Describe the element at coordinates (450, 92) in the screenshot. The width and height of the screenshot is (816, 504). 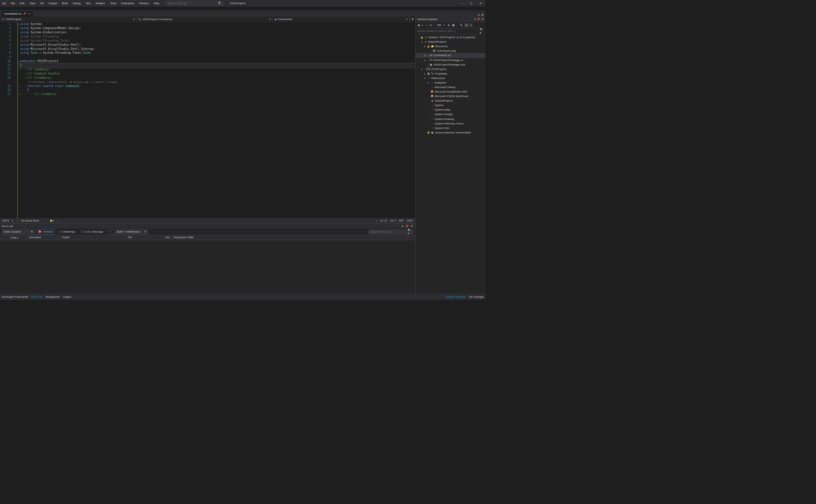
I see `tree-item: 📦Microsoft.VisualStudio.SDK` at that location.